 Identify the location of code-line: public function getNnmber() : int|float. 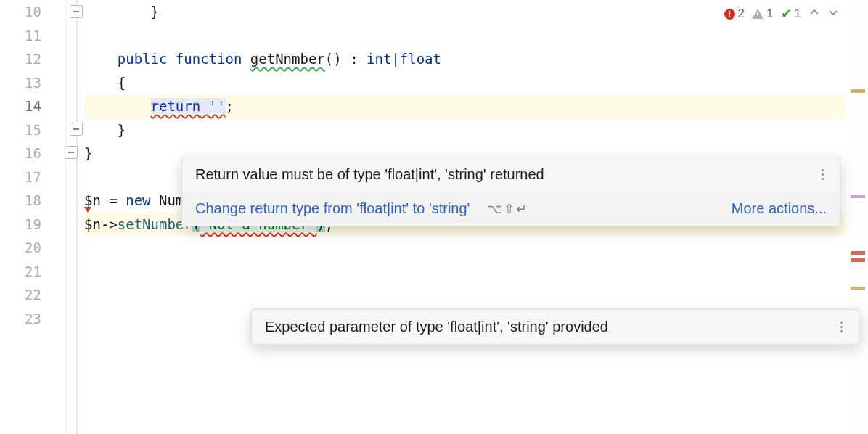
(464, 60).